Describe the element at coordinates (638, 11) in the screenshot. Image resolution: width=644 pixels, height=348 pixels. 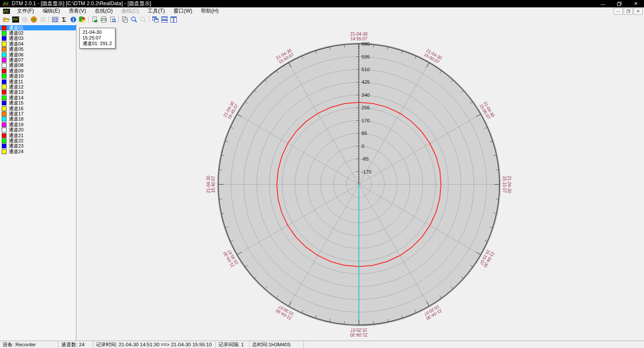
I see `mdi-close-button: ✕` at that location.